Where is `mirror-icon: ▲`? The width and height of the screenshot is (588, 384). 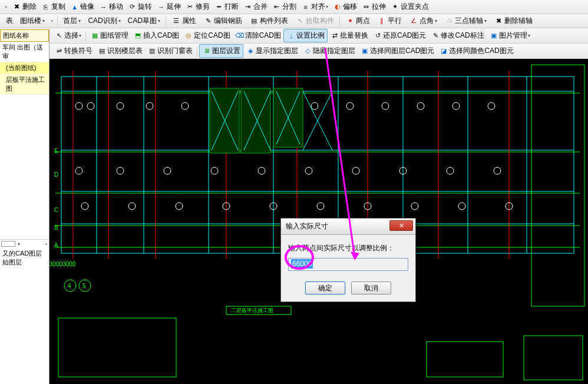
mirror-icon: ▲ is located at coordinates (75, 7).